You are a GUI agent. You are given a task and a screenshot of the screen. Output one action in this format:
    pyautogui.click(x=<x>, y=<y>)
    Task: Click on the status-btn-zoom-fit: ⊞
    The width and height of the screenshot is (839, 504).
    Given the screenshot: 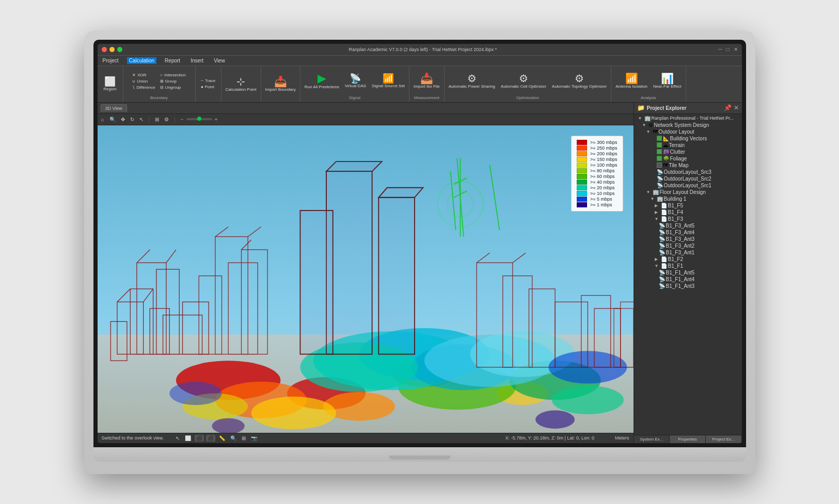 What is the action you would take?
    pyautogui.click(x=244, y=438)
    